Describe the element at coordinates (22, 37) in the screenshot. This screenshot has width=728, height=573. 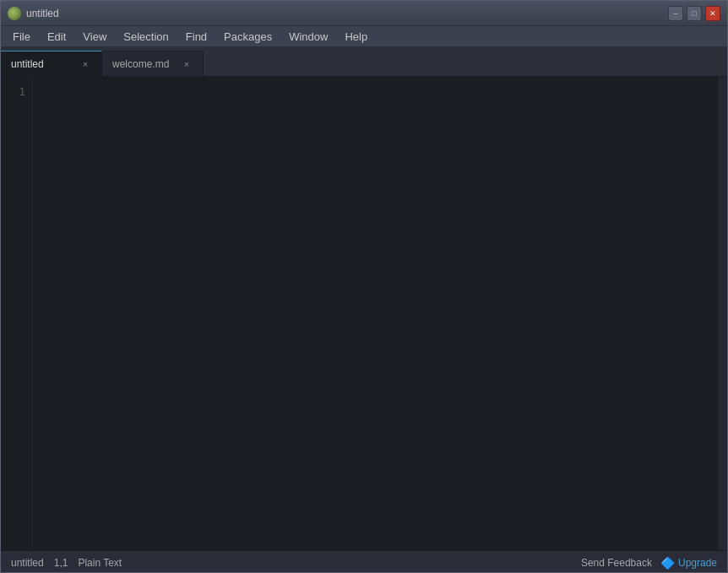
I see `menu-file: File` at that location.